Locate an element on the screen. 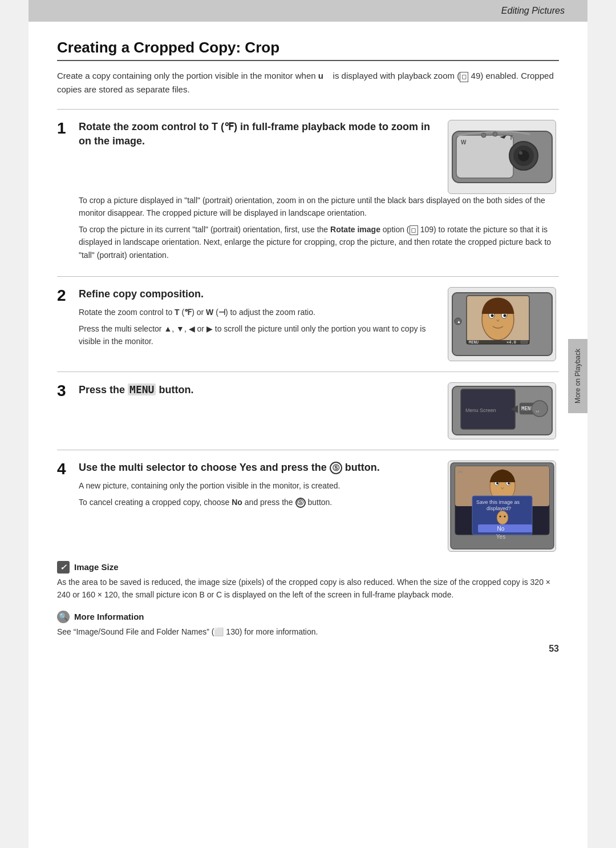 Image resolution: width=616 pixels, height=848 pixels. svg-text: ×4.0 is located at coordinates (511, 342).